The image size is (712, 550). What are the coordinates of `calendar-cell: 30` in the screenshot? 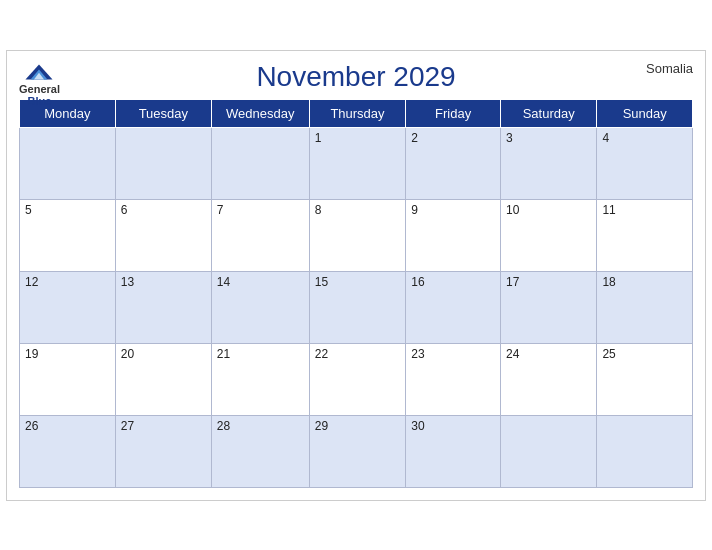 It's located at (454, 451).